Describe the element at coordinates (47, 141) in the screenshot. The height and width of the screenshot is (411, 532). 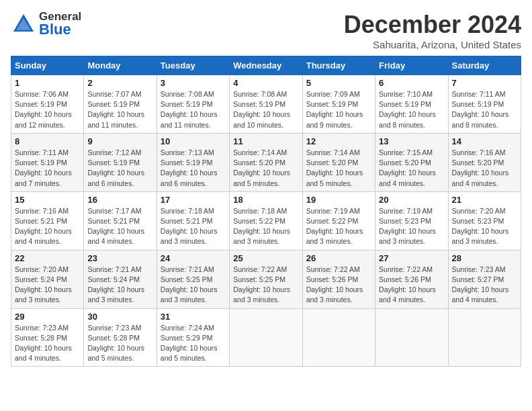
I see `day-number: 8` at that location.